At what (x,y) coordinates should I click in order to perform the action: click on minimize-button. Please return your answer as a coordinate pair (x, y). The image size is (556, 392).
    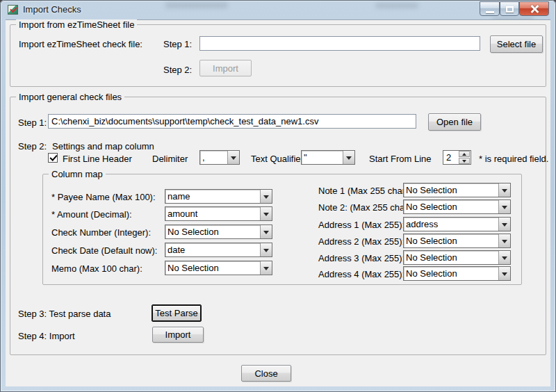
    Looking at the image, I should click on (489, 8).